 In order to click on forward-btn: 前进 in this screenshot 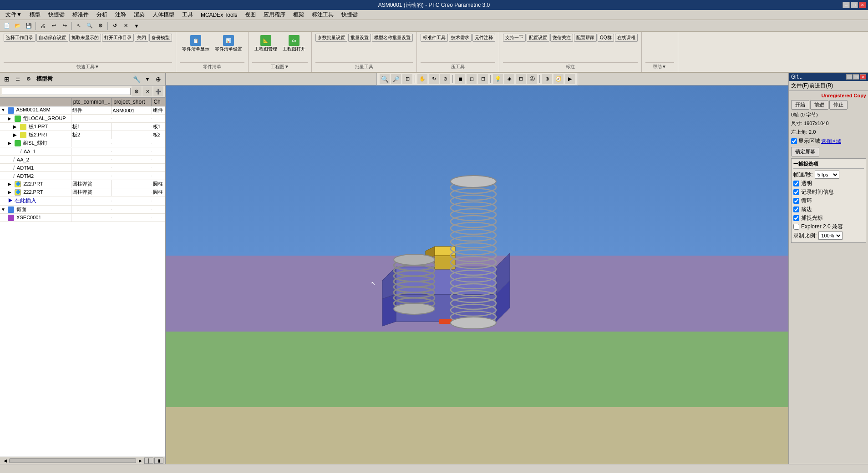, I will do `click(819, 105)`.